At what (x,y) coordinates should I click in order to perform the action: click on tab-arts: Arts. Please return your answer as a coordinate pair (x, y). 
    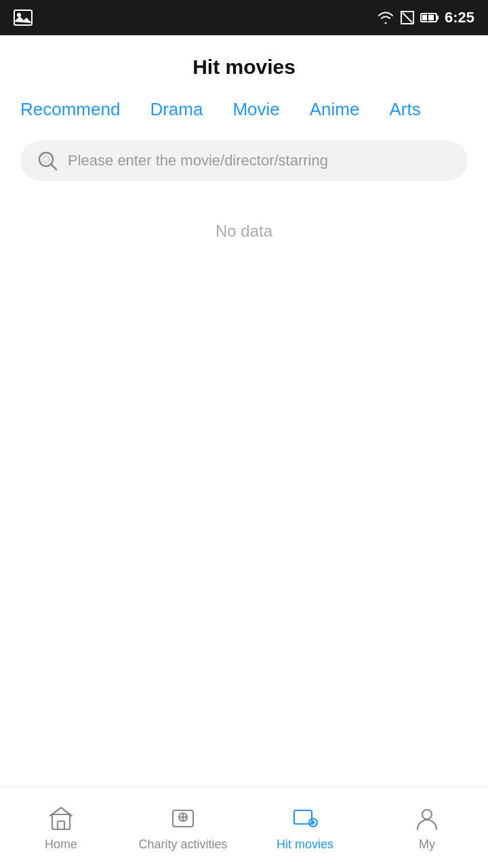
    Looking at the image, I should click on (405, 110).